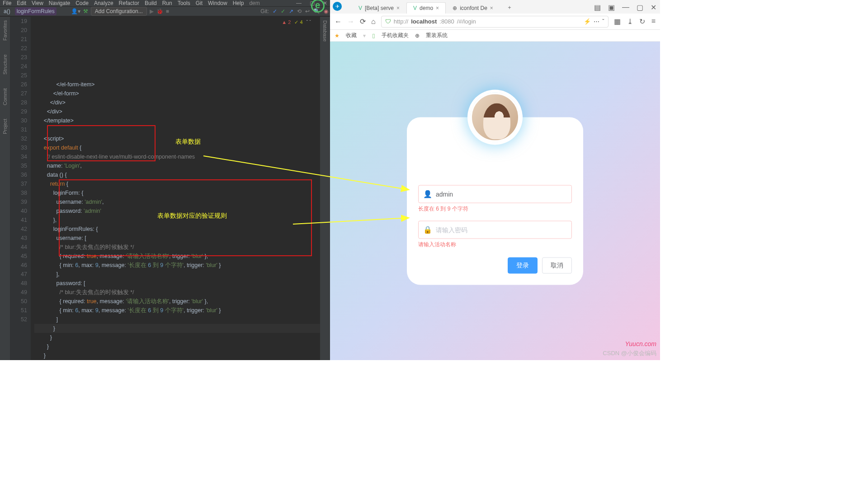 The image size is (868, 483). Describe the element at coordinates (640, 7) in the screenshot. I see `maximize-icon: ▢` at that location.